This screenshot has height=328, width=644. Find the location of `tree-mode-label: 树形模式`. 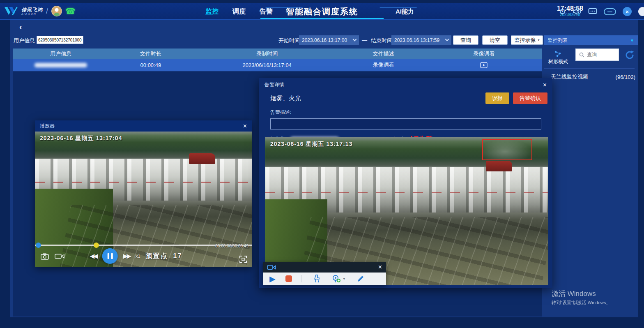

tree-mode-label: 树形模式 is located at coordinates (558, 62).